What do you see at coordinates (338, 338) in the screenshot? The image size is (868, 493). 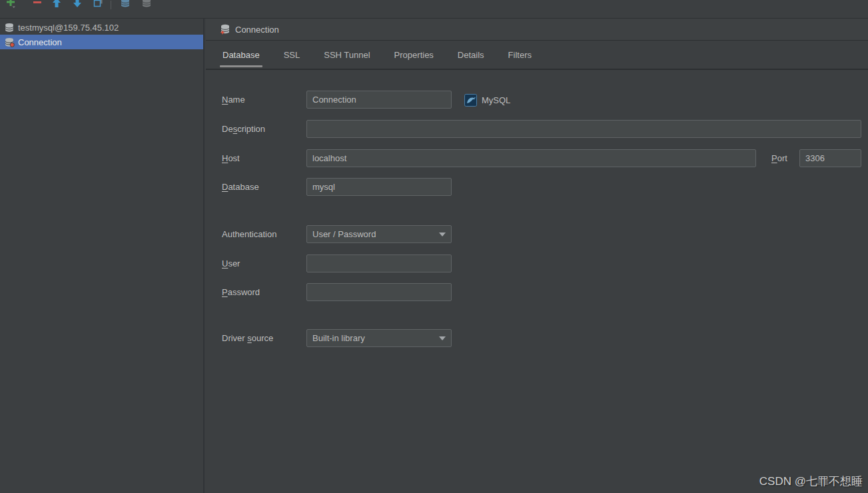 I see `driver-source-value: Built-in library` at bounding box center [338, 338].